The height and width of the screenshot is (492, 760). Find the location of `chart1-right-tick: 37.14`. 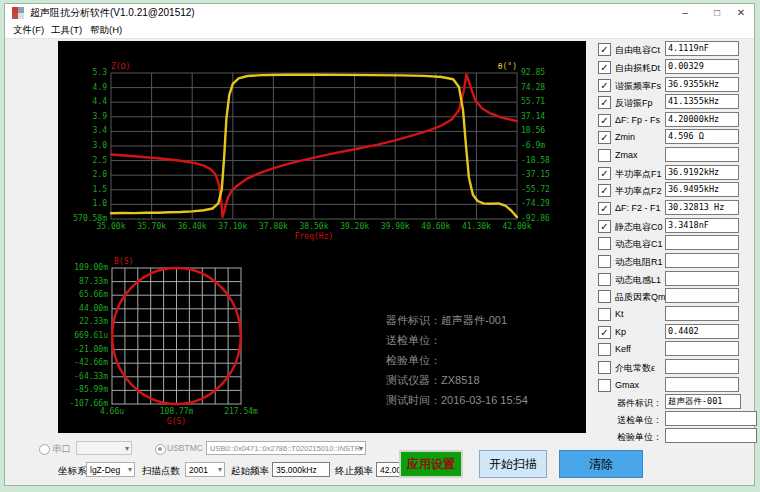

chart1-right-tick: 37.14 is located at coordinates (533, 117).